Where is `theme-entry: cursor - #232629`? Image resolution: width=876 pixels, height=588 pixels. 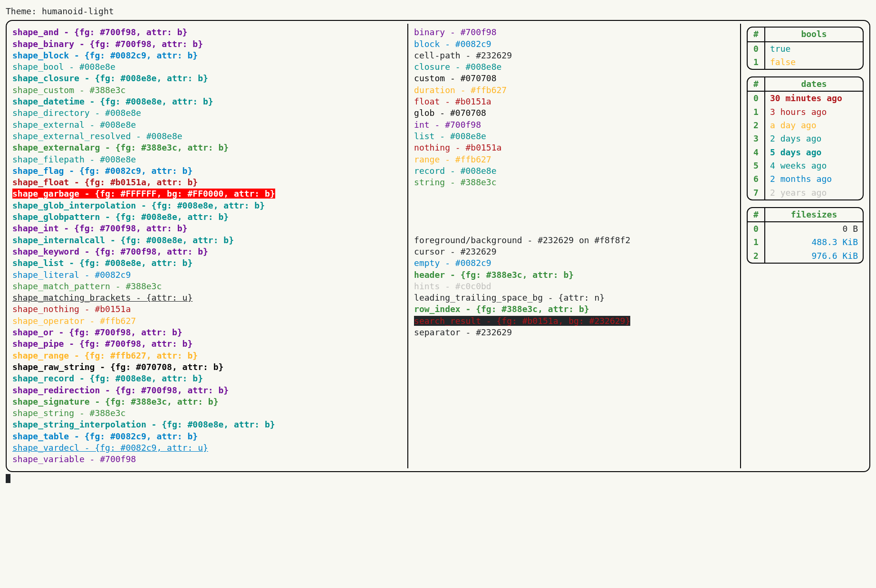 theme-entry: cursor - #232629 is located at coordinates (574, 252).